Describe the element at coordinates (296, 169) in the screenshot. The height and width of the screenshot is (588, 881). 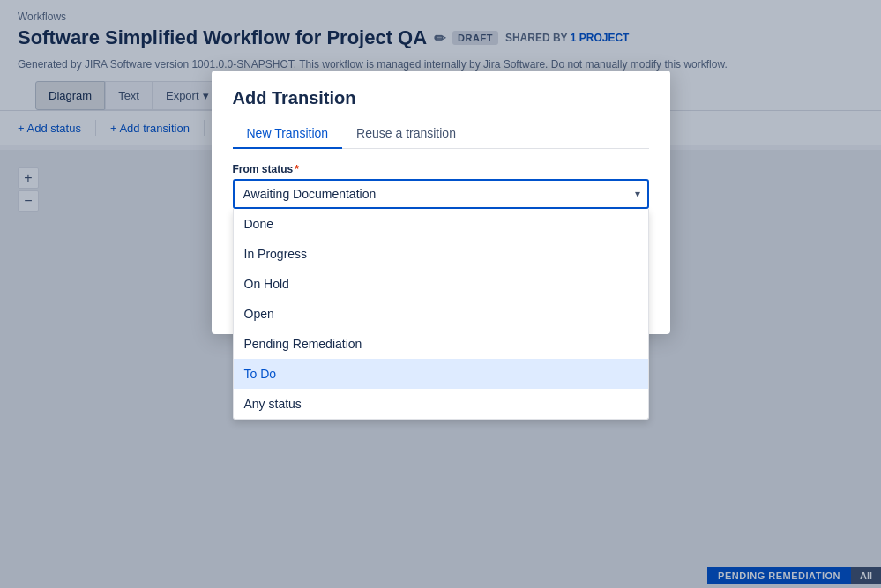
I see `required-marker: *` at that location.